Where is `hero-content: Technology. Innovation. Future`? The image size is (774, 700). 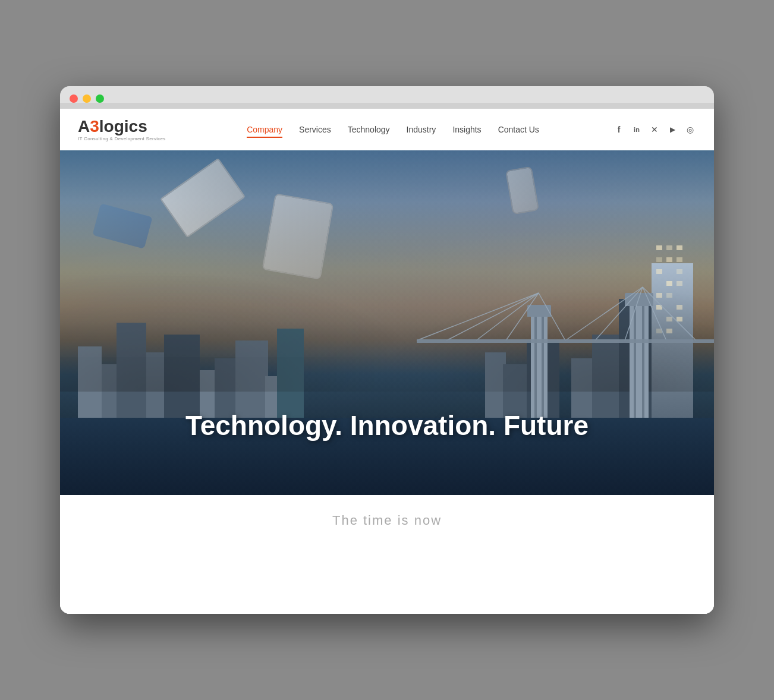
hero-content: Technology. Innovation. Future is located at coordinates (387, 428).